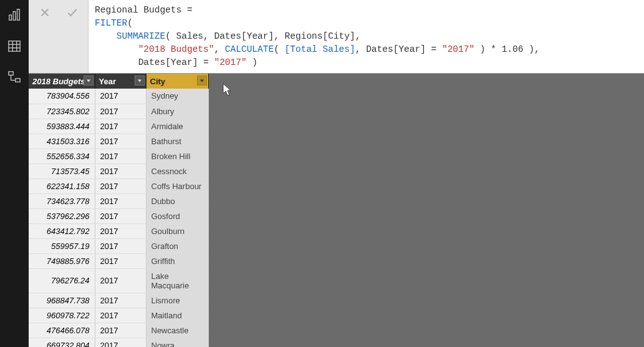 The height and width of the screenshot is (347, 644). What do you see at coordinates (177, 300) in the screenshot?
I see `cell-city: Lismore` at bounding box center [177, 300].